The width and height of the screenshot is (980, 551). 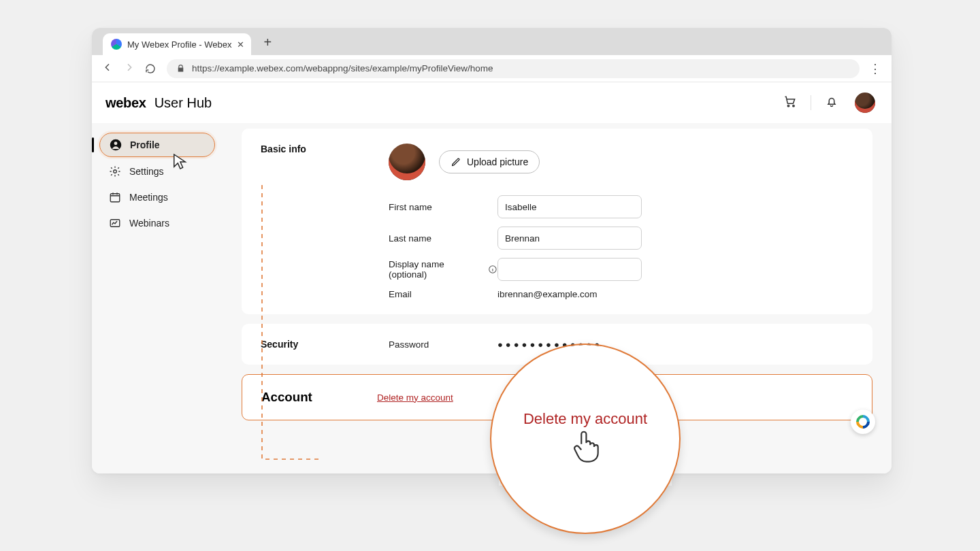 What do you see at coordinates (241, 45) in the screenshot?
I see `close-tab-icon: ✕` at bounding box center [241, 45].